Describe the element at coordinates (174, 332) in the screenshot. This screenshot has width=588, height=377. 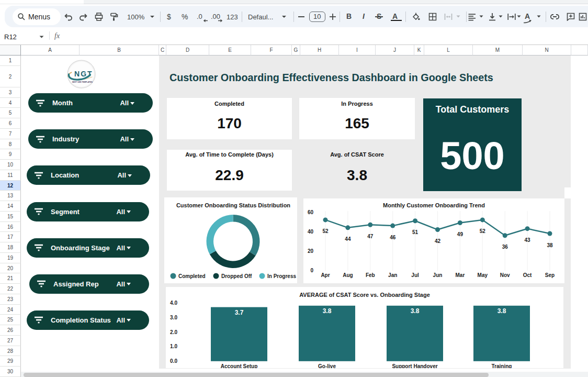
I see `svg-text: 2.0` at that location.